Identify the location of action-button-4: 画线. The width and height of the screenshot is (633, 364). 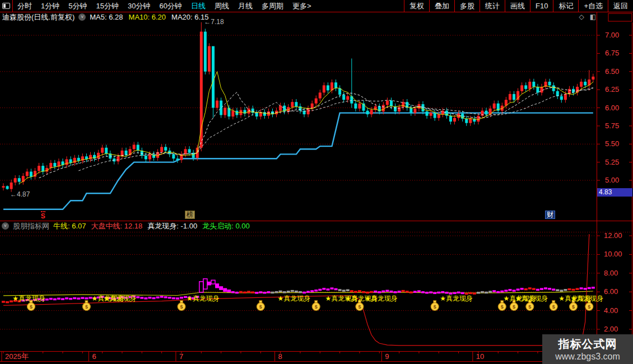
(518, 6).